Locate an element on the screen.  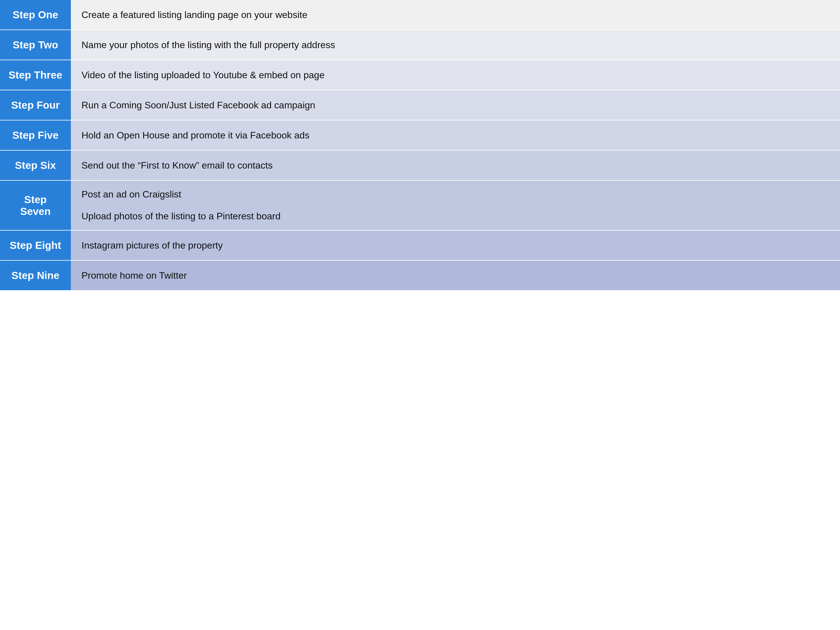
table-row: Step FiveHold an Open House and promote … is located at coordinates (420, 135).